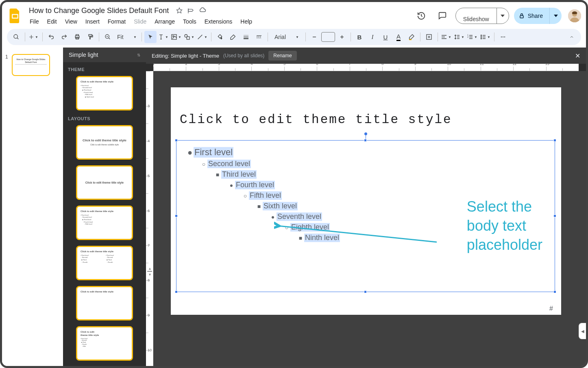 Image resolution: width=588 pixels, height=368 pixels. What do you see at coordinates (555, 16) in the screenshot?
I see `share-dropdown` at bounding box center [555, 16].